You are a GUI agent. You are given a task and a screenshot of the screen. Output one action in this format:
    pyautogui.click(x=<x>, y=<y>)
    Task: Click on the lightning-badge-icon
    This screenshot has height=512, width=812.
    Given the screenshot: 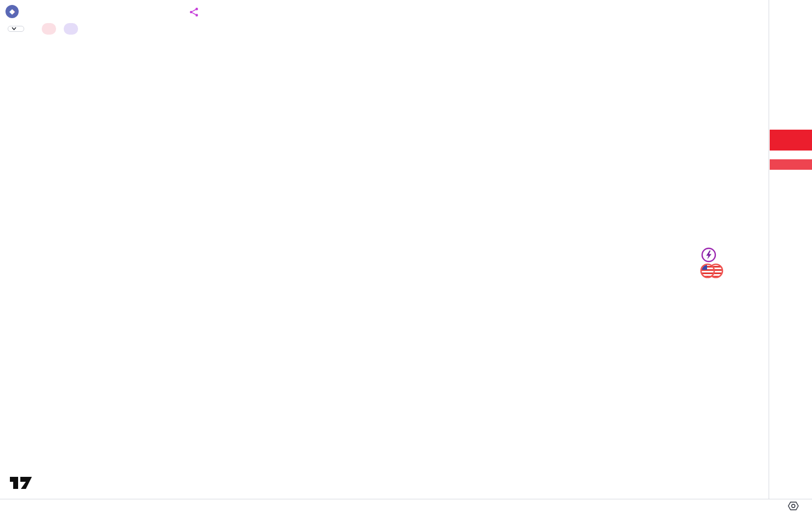 What is the action you would take?
    pyautogui.click(x=709, y=255)
    